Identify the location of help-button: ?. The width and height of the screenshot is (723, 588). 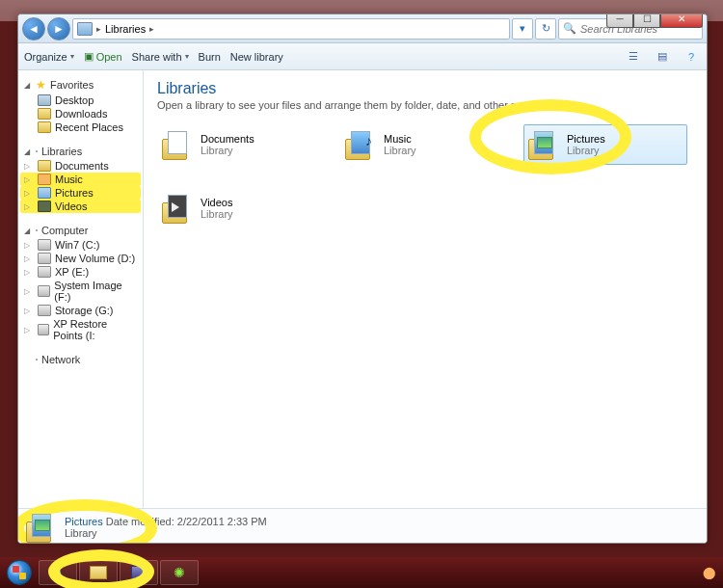
(691, 57).